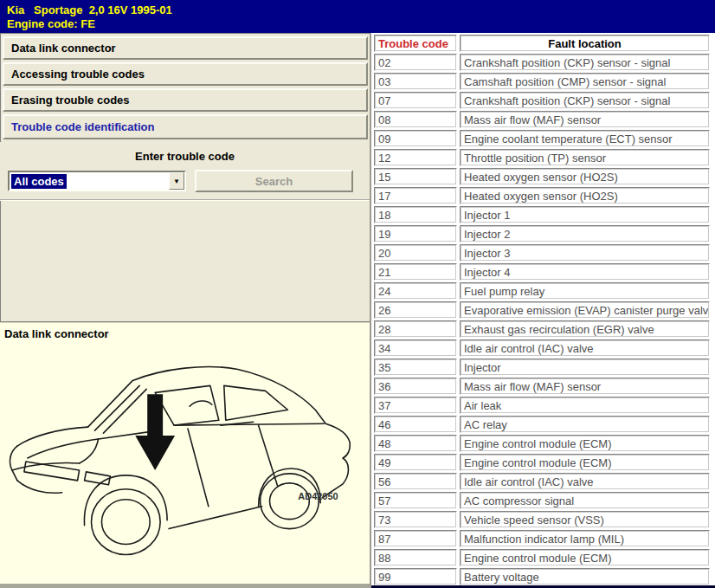 This screenshot has height=588, width=715. Describe the element at coordinates (542, 100) in the screenshot. I see `table-row: 07Crankshaft position (CKP) sensor - sig…` at that location.